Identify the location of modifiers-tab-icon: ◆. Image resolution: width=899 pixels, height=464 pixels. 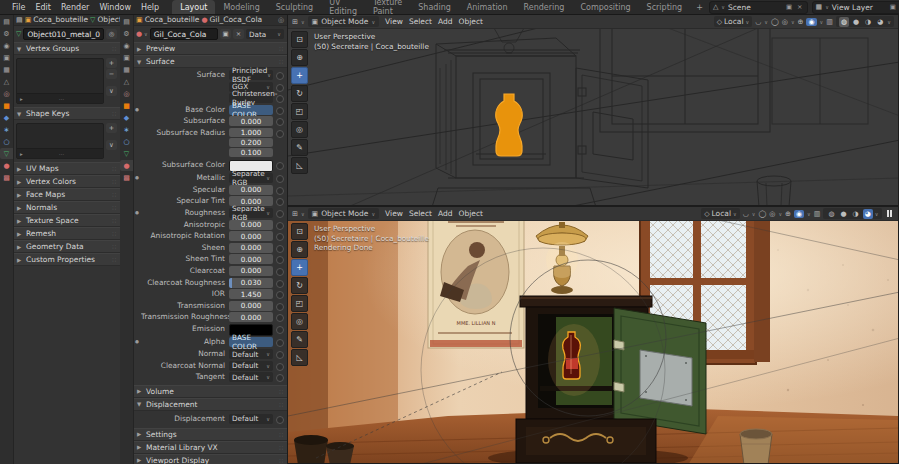
(6, 118).